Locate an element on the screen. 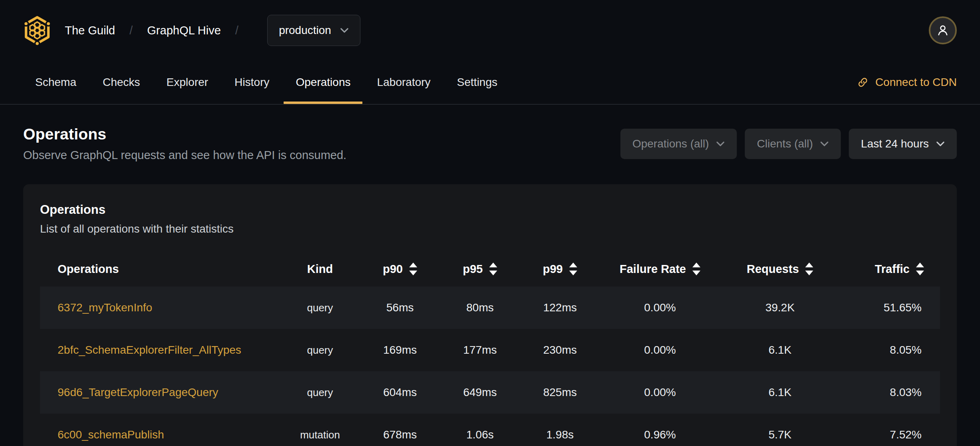 The height and width of the screenshot is (446, 980). page-subtitle: Observe GraphQL requests and see how the… is located at coordinates (185, 155).